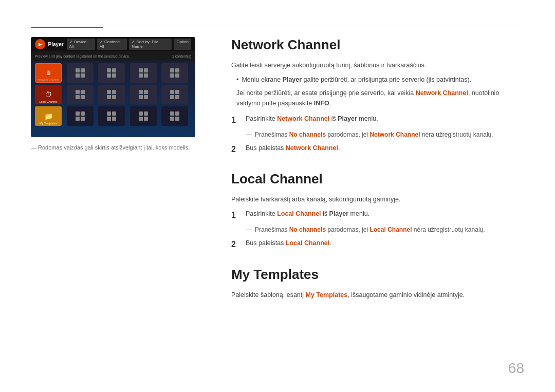 This screenshot has height=392, width=555. Describe the element at coordinates (303, 119) in the screenshot. I see `step1-network-orange: Network Channel` at that location.